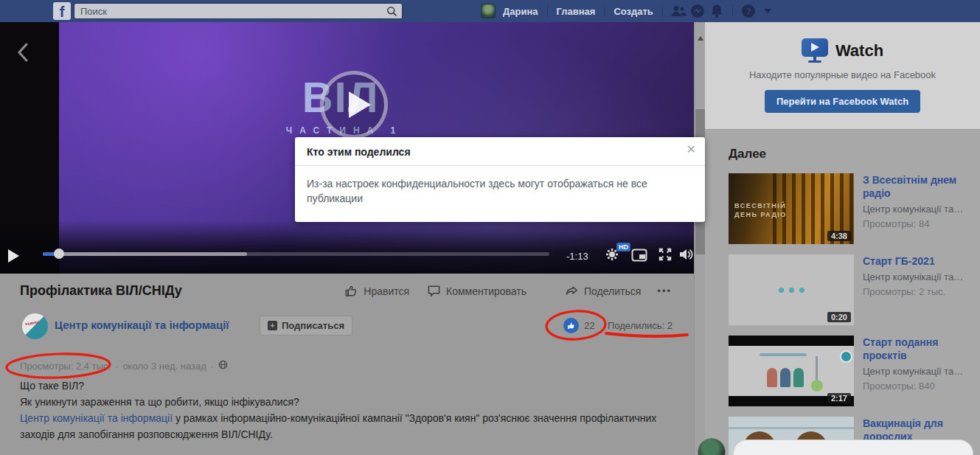 The width and height of the screenshot is (980, 455). I want to click on comment-button: Комментировать, so click(476, 291).